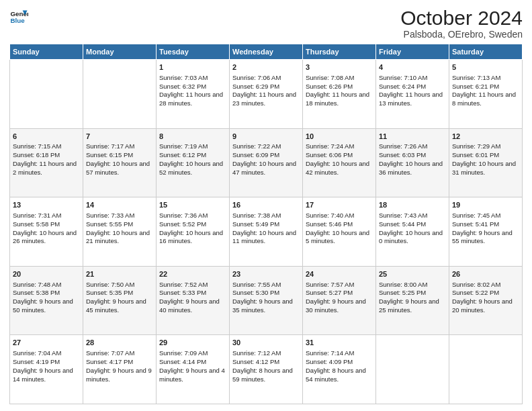 This screenshot has height=411, width=532. Describe the element at coordinates (120, 293) in the screenshot. I see `sunset-text: Sunset: 5:35 PM` at that location.